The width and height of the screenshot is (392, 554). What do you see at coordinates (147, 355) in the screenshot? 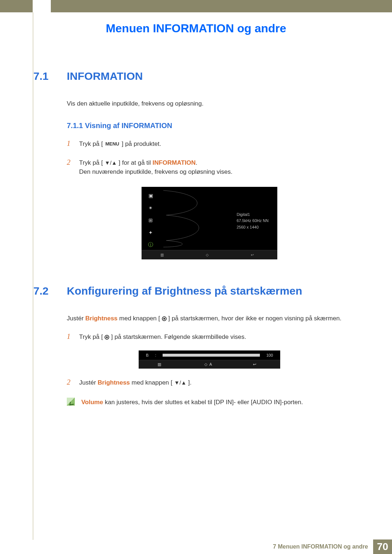
I see `brightness-label: B` at bounding box center [147, 355].